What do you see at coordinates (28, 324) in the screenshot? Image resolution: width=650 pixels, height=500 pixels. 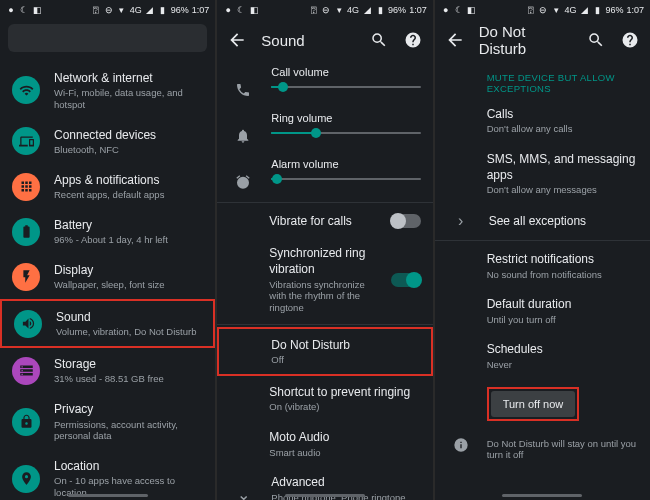 I see `sound-icon` at bounding box center [28, 324].